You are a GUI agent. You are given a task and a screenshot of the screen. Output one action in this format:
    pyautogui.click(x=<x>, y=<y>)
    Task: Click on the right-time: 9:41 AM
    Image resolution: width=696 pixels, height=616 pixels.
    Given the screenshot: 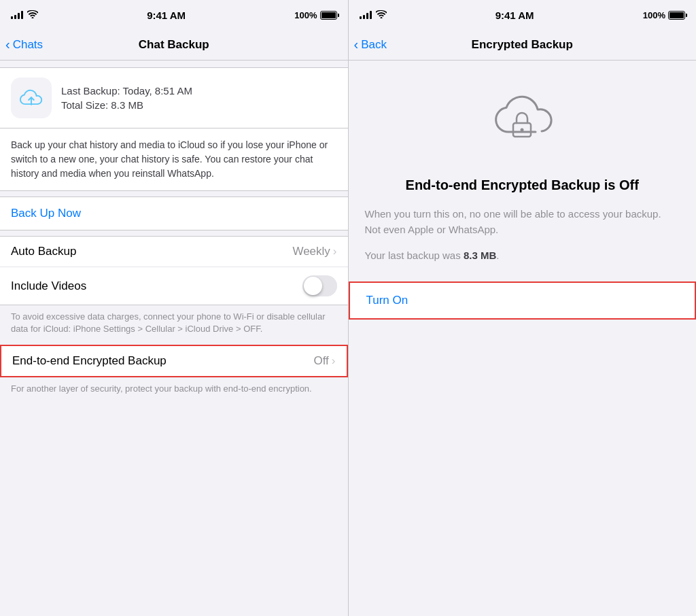 What is the action you would take?
    pyautogui.click(x=515, y=15)
    